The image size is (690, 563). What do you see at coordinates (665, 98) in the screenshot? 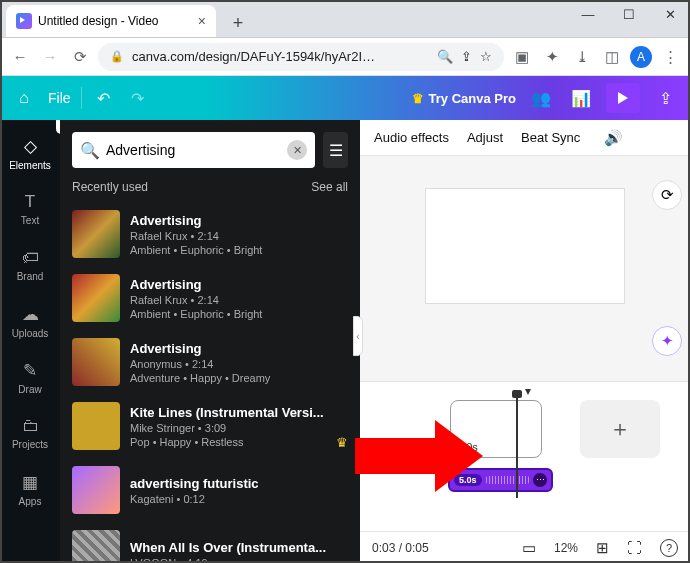
I see `share-icon: ⇪` at bounding box center [665, 98].